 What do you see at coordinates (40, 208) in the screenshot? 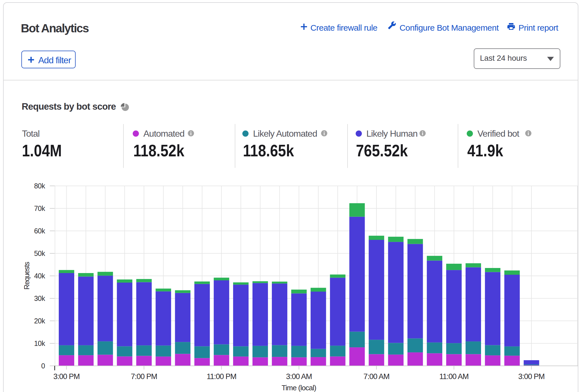
I see `svg-text: 70k` at bounding box center [40, 208].